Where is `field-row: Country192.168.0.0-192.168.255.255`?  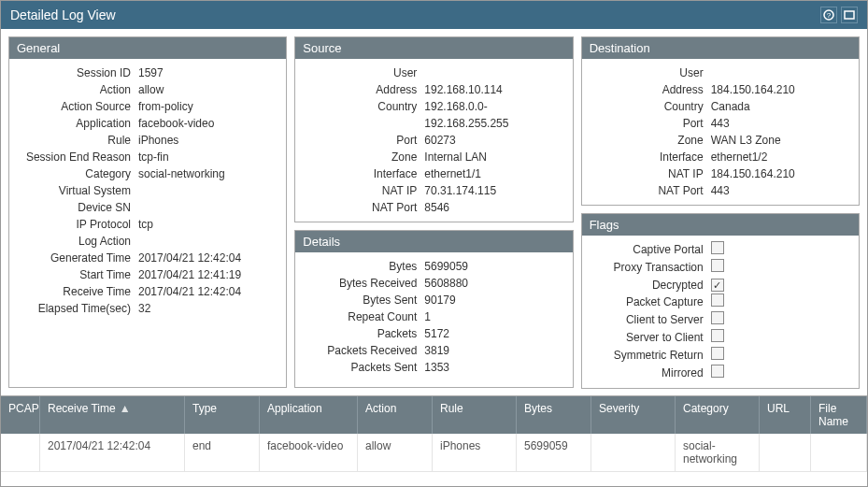 field-row: Country192.168.0.0-192.168.255.255 is located at coordinates (434, 115).